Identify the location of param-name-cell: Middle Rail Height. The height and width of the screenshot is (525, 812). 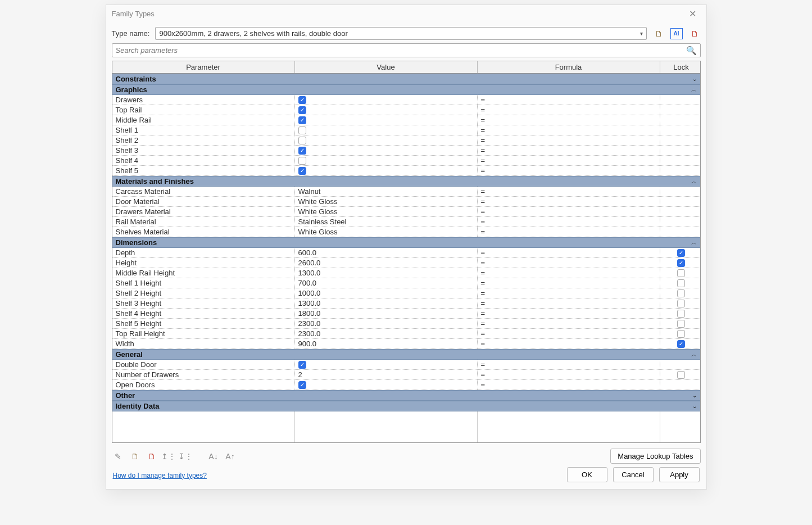
(203, 273).